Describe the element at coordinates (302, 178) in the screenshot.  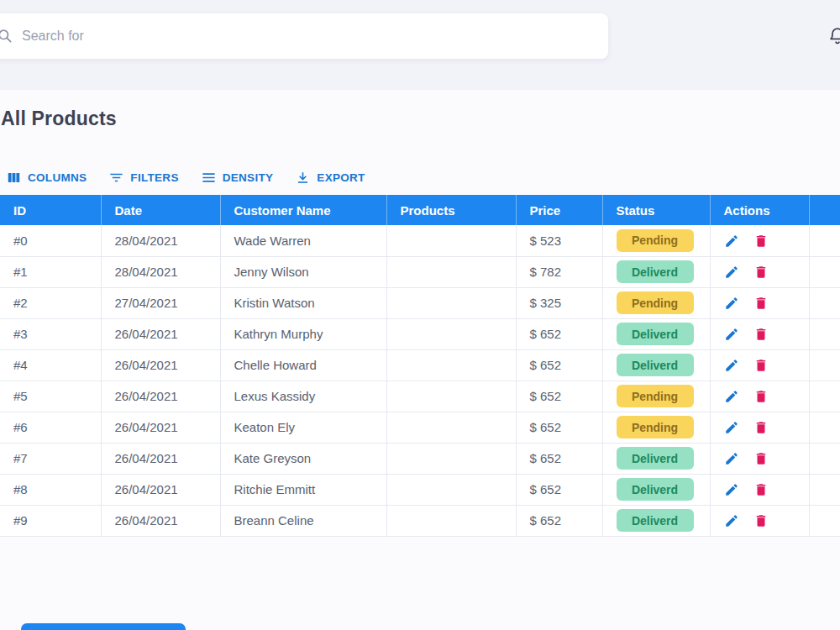
I see `export-icon` at that location.